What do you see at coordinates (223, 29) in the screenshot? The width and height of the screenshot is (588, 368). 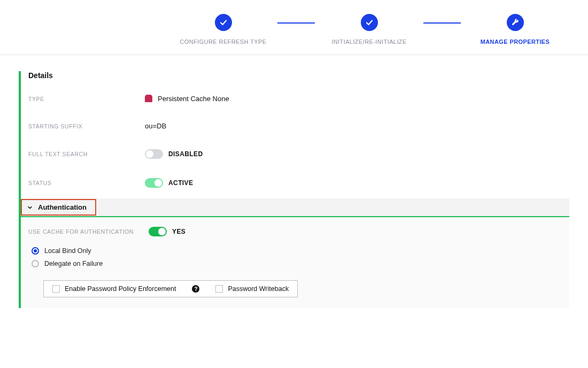 I see `step-configure-refresh-type: CONFIGURE REFRESH TYPE` at bounding box center [223, 29].